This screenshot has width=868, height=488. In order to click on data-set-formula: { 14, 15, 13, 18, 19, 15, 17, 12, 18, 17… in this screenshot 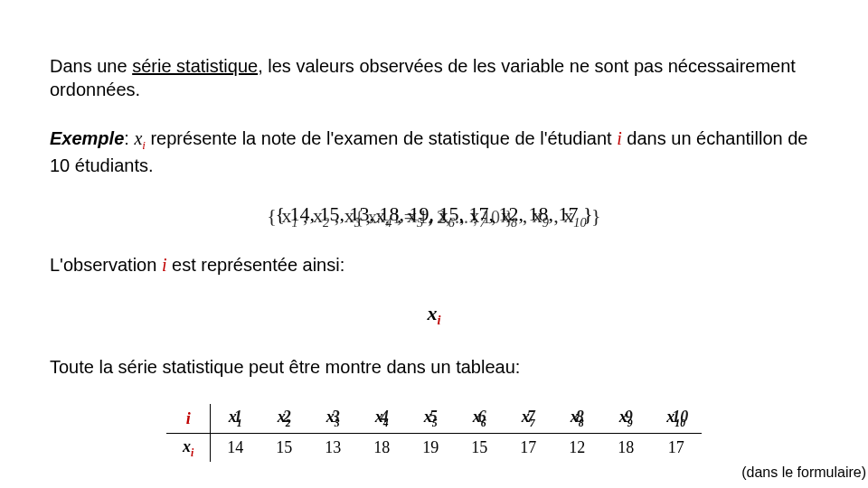, I will do `click(434, 216)`.